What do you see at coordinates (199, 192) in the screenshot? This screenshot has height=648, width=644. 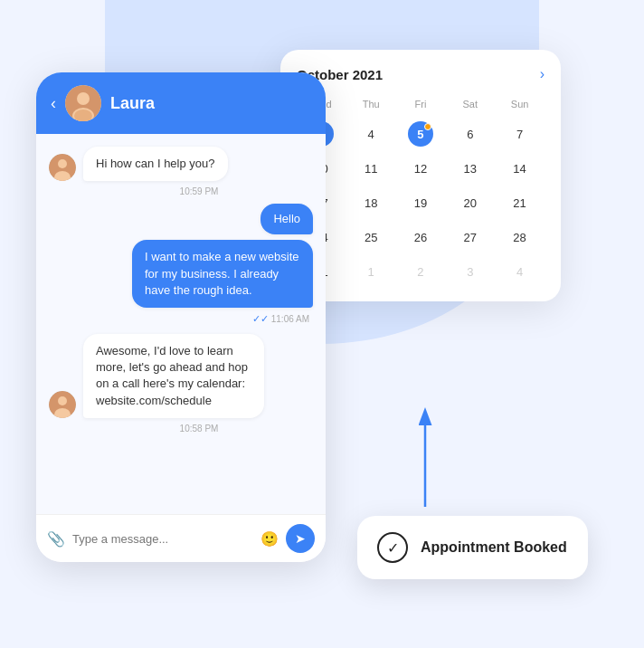 I see `time-1: 10:59 PM` at bounding box center [199, 192].